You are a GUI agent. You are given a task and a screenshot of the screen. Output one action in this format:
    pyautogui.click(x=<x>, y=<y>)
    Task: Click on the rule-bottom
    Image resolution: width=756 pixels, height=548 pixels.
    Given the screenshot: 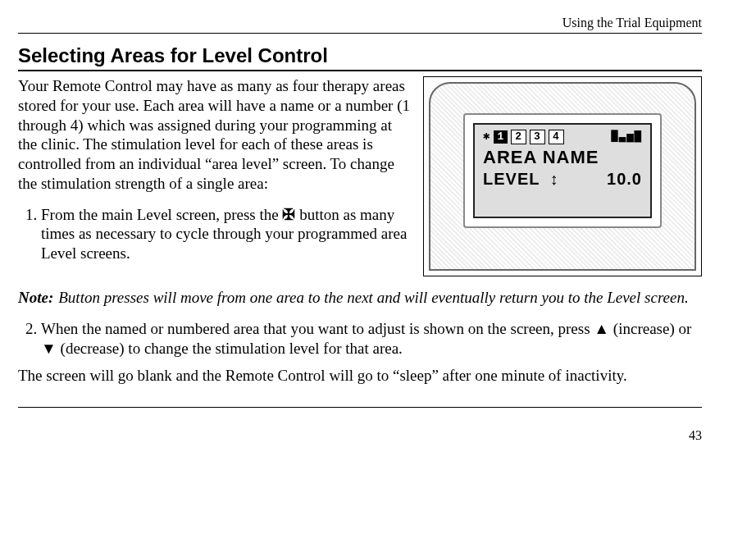 What is the action you would take?
    pyautogui.click(x=360, y=407)
    